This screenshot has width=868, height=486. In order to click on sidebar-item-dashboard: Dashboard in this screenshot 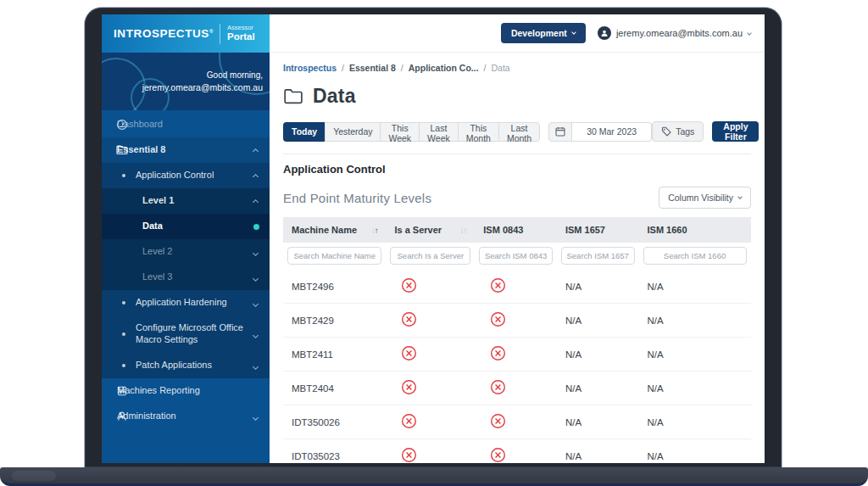, I will do `click(186, 125)`.